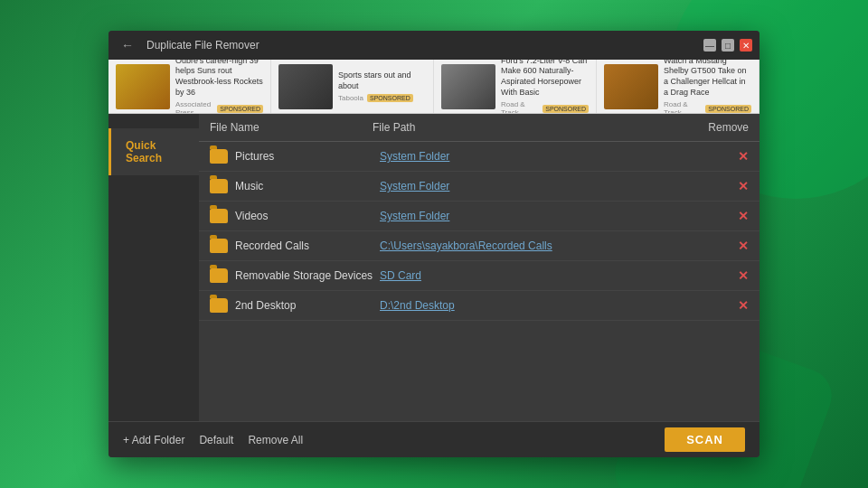 This screenshot has height=488, width=868. I want to click on ad-item-4: Watch a Mustang Shelby GT500 Take on a C…, so click(678, 87).